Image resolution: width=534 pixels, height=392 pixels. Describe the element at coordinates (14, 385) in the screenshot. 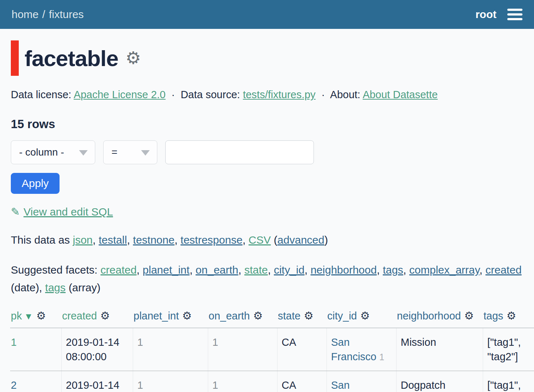

I see `row-pk-link: 2` at that location.